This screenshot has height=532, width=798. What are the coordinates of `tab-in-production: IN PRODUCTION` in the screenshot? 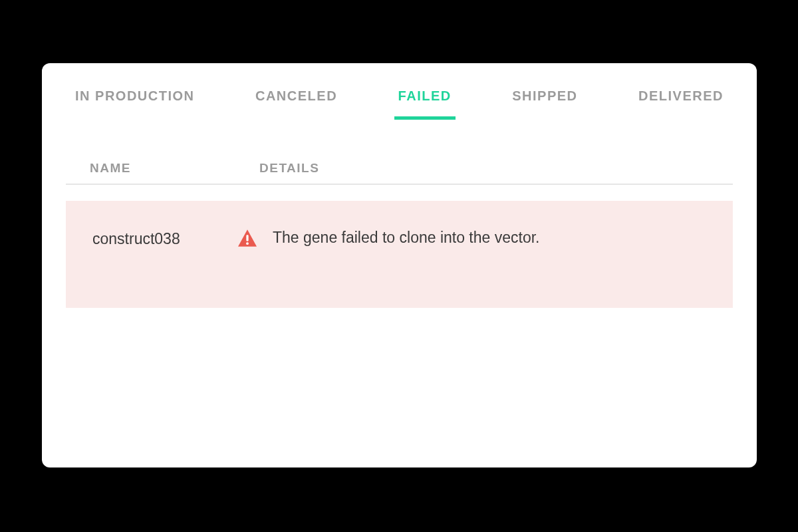 It's located at (135, 104).